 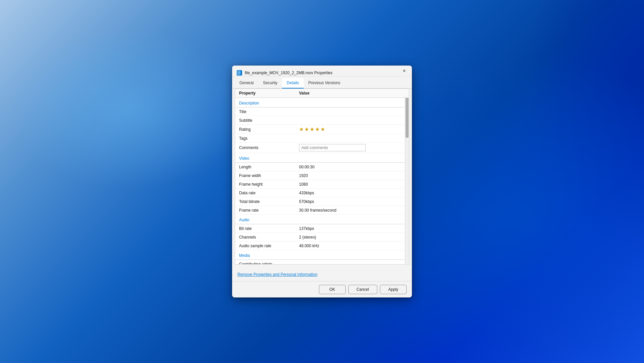 What do you see at coordinates (269, 176) in the screenshot?
I see `row-frame-width-property: Frame width` at bounding box center [269, 176].